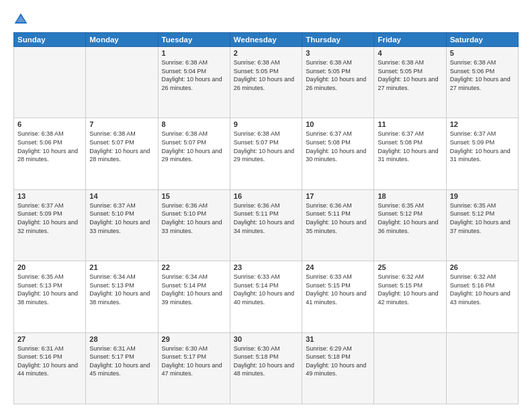 The image size is (532, 411). I want to click on day-info: Sunrise: 6:35 AMSunset: 5:13 PMDaylight:…, so click(50, 289).